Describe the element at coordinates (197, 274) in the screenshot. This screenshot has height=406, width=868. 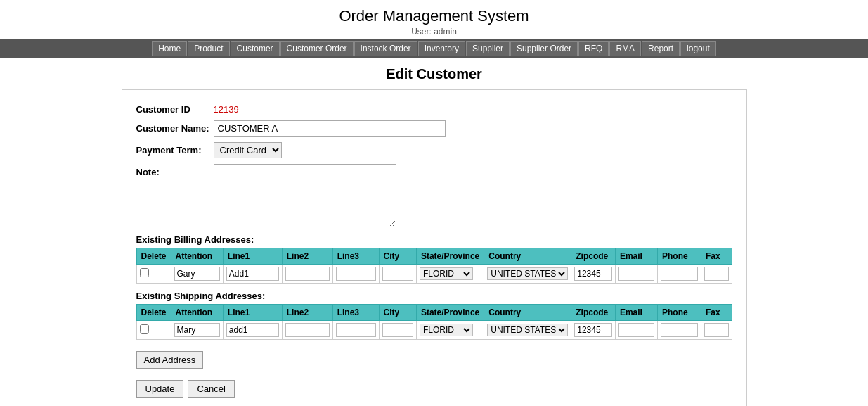
I see `billing-attention-input` at that location.